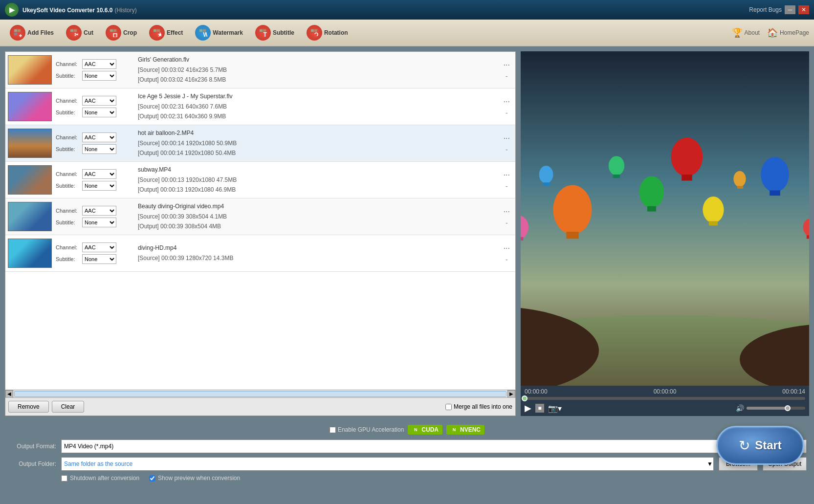  What do you see at coordinates (407, 33) in the screenshot?
I see `toolbar: Add Files ✂ Cut Crop ★ Effect W Watermar…` at bounding box center [407, 33].